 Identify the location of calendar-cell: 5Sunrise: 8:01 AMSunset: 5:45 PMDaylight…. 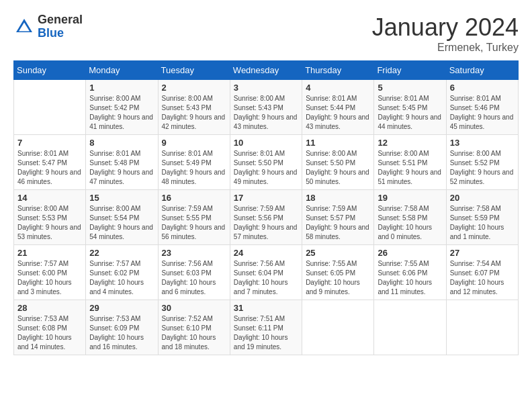
(410, 107).